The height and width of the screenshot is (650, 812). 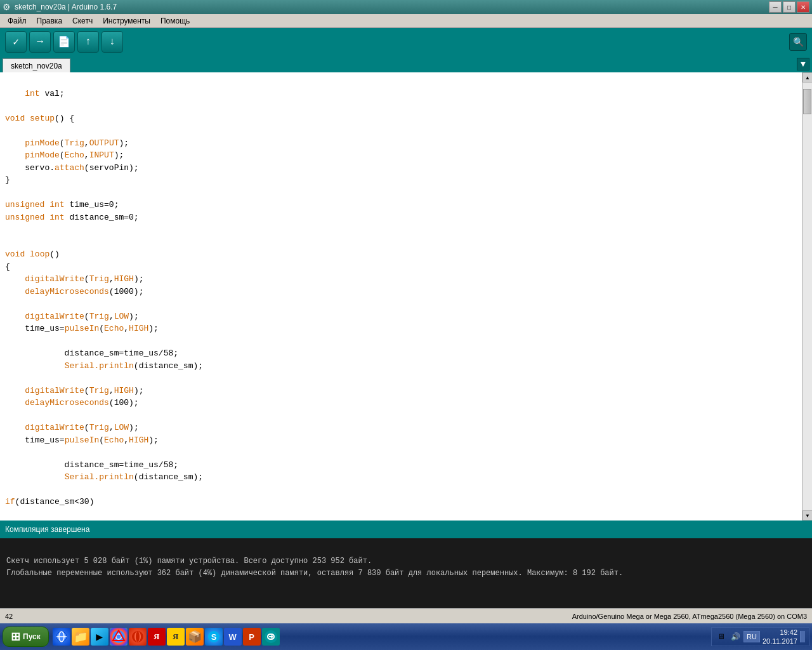 I want to click on taskbar-skype-icon: S, so click(x=214, y=637).